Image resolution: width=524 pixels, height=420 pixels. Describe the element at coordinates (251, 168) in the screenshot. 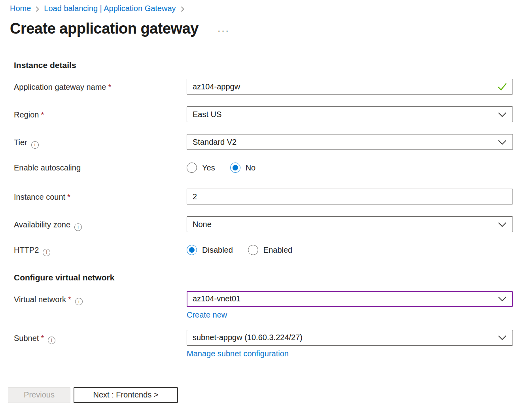

I see `radio-label: No` at that location.